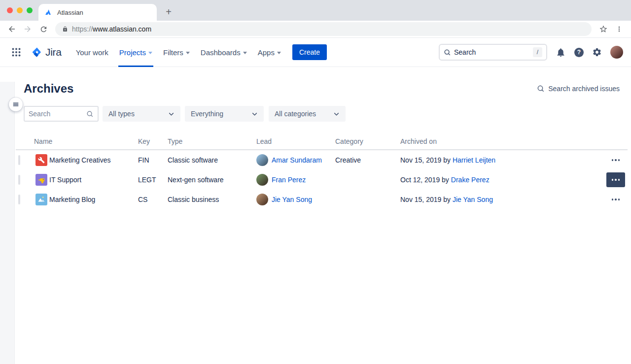 This screenshot has width=631, height=364. Describe the element at coordinates (269, 52) in the screenshot. I see `nav-item-apps: Apps` at that location.